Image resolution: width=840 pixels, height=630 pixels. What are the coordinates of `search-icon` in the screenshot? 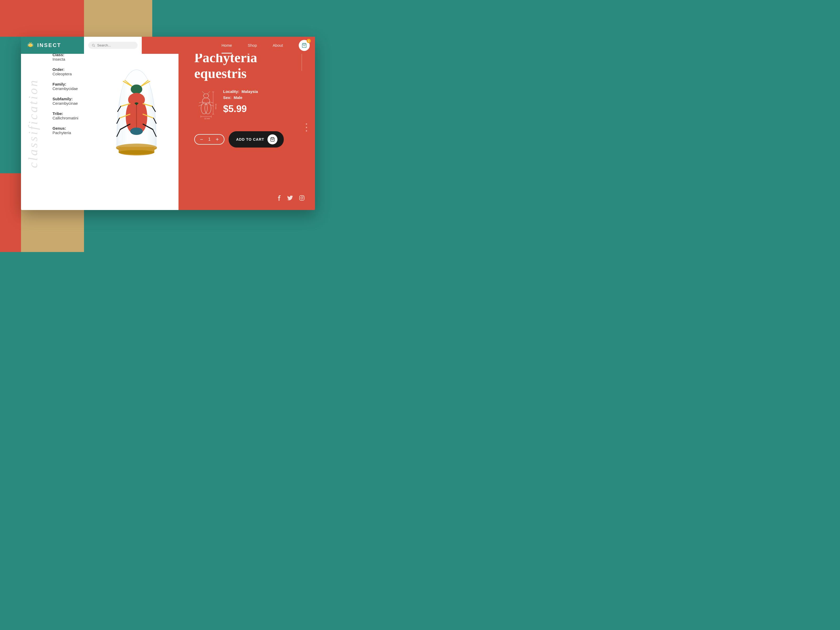 It's located at (93, 46).